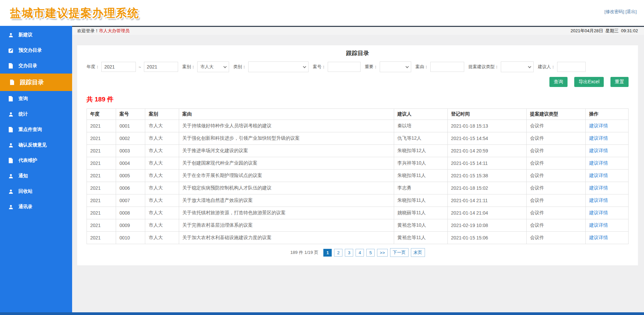 The image size is (644, 315). I want to click on welcome-text: 欢迎登录！市人大办管理员, so click(103, 31).